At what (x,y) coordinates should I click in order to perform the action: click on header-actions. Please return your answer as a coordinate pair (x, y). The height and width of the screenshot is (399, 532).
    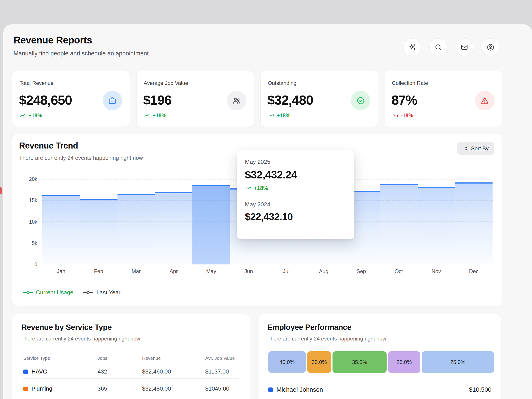
    Looking at the image, I should click on (451, 47).